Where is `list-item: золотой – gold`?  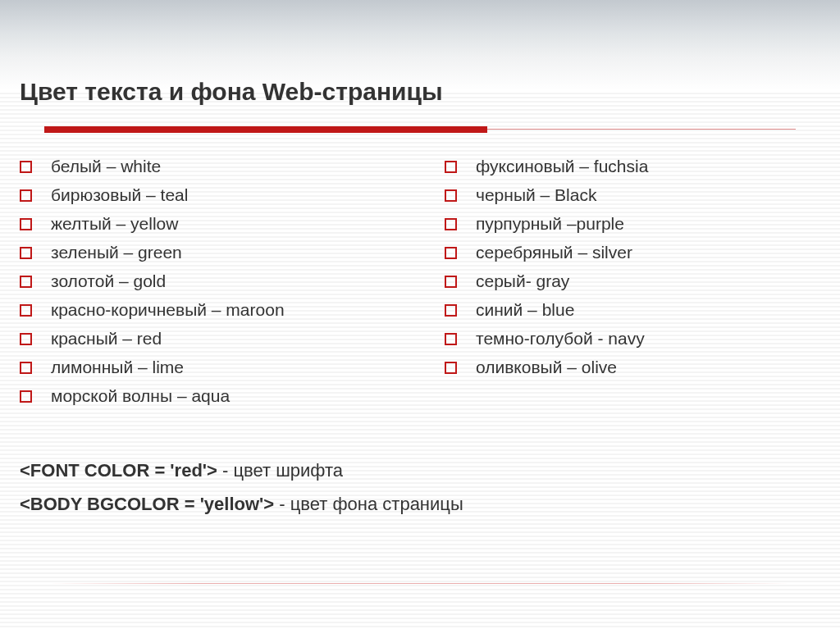 list-item: золотой – gold is located at coordinates (224, 281).